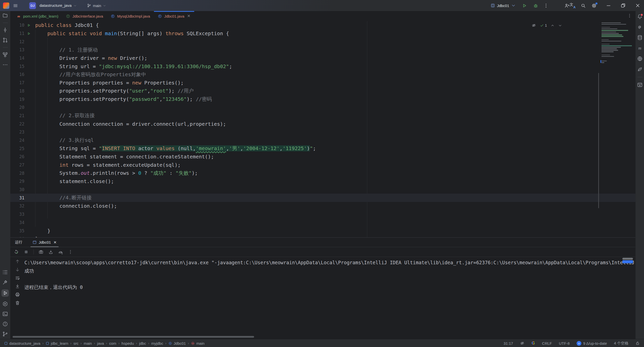 The width and height of the screenshot is (644, 347). Describe the element at coordinates (5, 30) in the screenshot. I see `commit-icon` at that location.